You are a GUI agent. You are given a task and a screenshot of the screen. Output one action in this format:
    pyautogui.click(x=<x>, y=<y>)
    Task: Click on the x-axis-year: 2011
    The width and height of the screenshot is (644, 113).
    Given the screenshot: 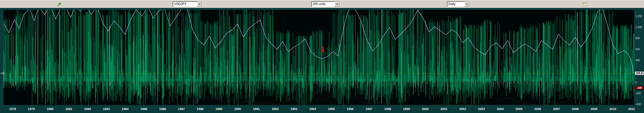 What is the action you would take?
    pyautogui.click(x=632, y=109)
    